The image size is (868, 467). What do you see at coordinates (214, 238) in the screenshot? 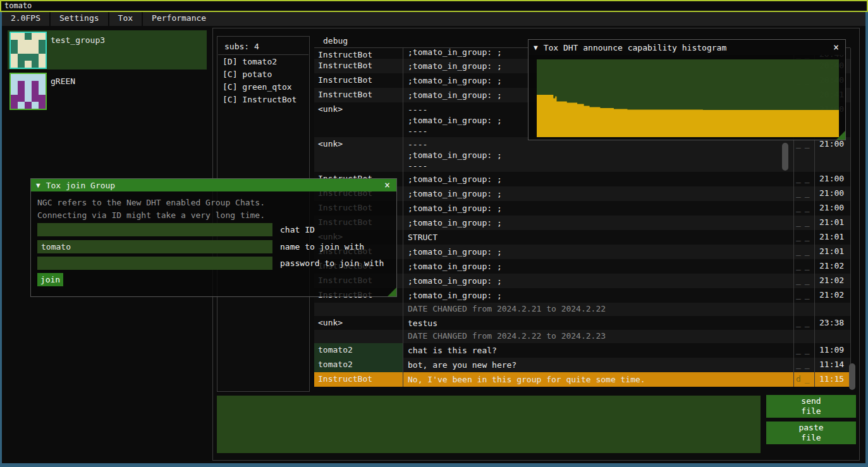
I see `join-group-window: ▼ Tox join Group × NGC refers to the New…` at bounding box center [214, 238].